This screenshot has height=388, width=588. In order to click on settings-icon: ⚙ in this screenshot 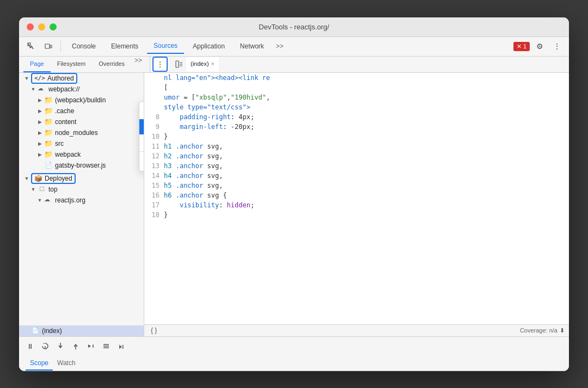, I will do `click(540, 46)`.